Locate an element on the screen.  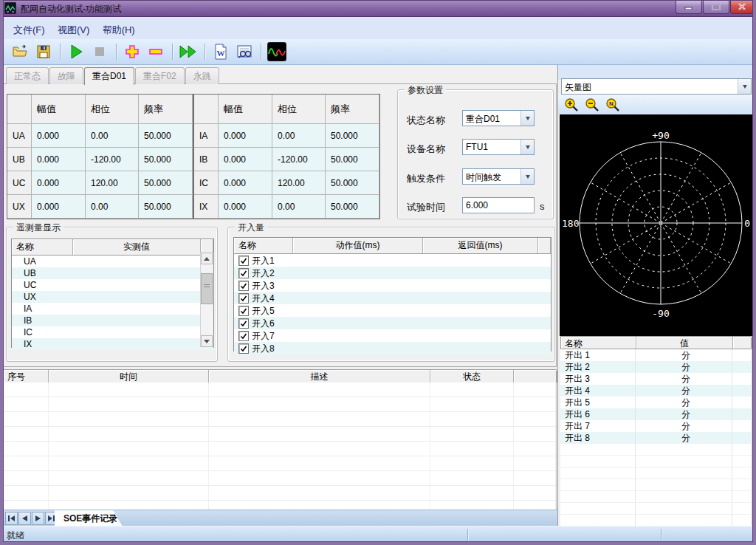
word-report-button: W is located at coordinates (221, 52).